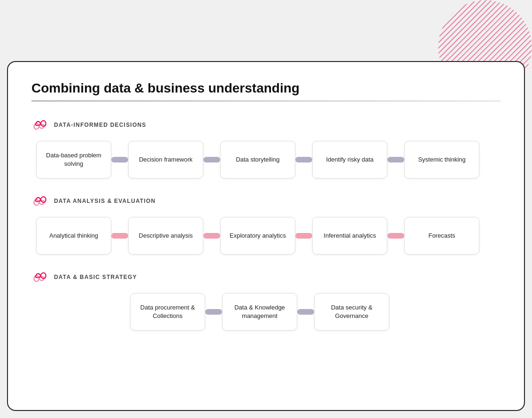 The image size is (532, 418). I want to click on flow-card-2-3: Exploratory analytics, so click(258, 236).